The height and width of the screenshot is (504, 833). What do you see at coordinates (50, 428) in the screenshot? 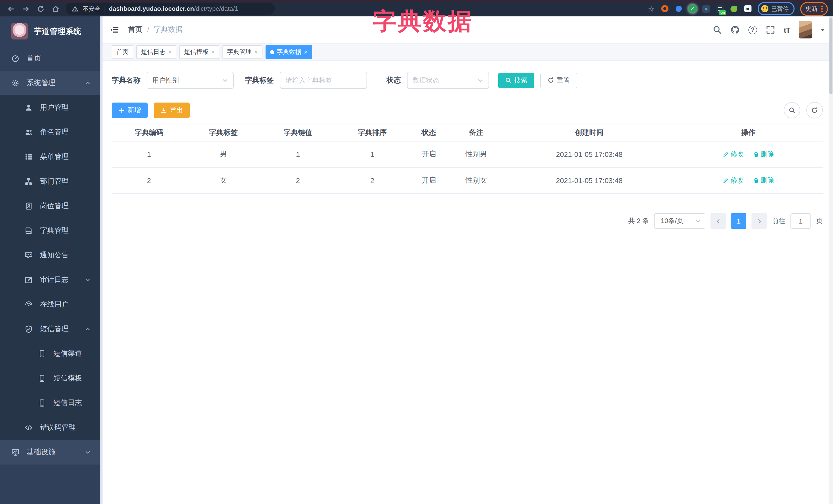
I see `sidebar-item-error-code-management: 错误码管理` at bounding box center [50, 428].